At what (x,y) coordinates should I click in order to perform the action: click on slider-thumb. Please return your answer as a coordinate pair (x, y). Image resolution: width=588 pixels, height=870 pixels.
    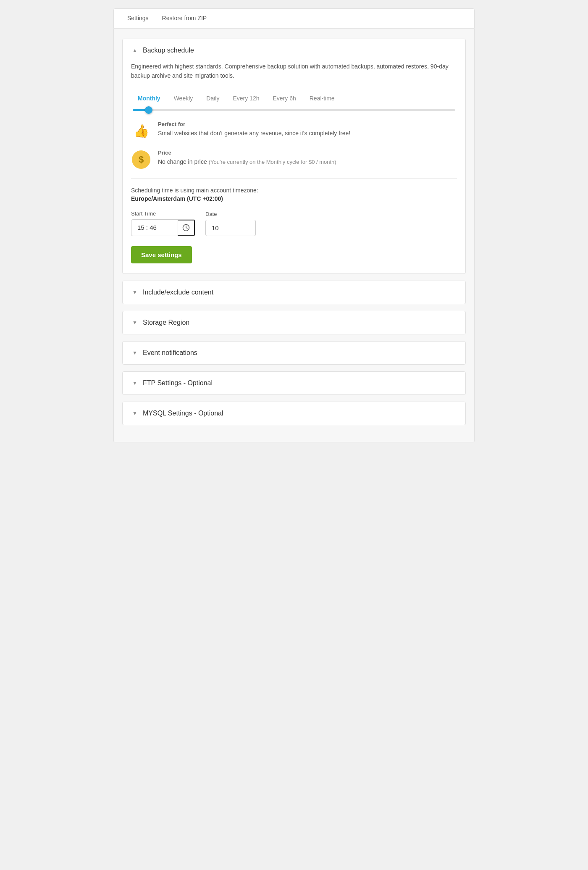
    Looking at the image, I should click on (149, 110).